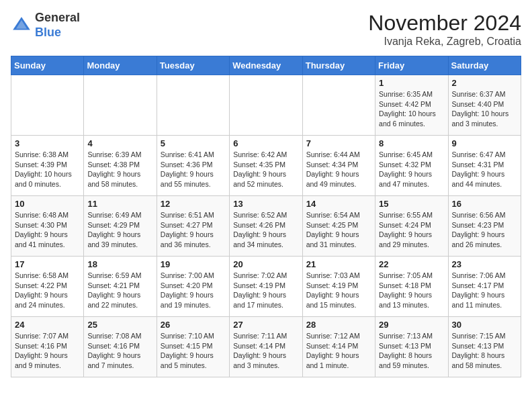 Image resolution: width=532 pixels, height=411 pixels. Describe the element at coordinates (339, 290) in the screenshot. I see `day-info: Sunrise: 7:03 AMSunset: 4:19 PMDaylight:…` at that location.